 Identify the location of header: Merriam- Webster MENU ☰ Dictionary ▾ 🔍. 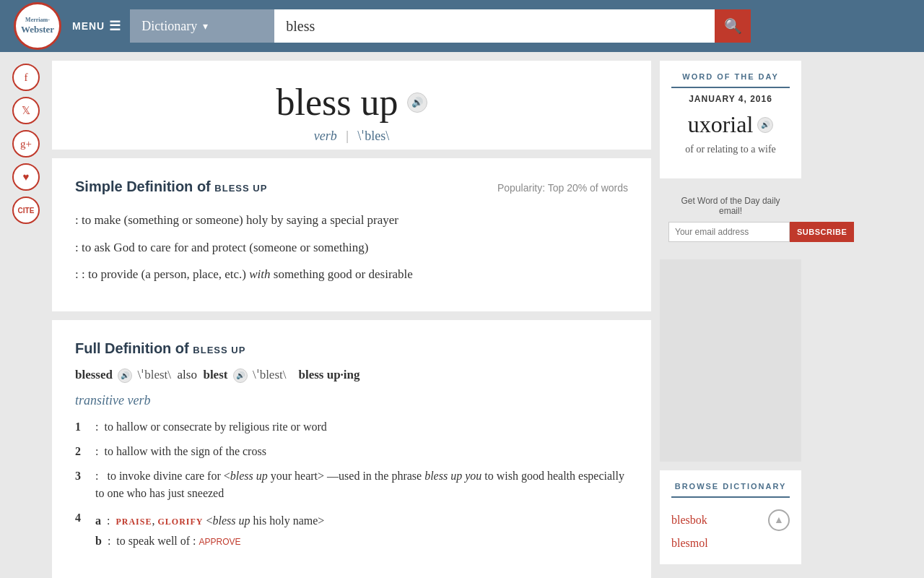
(462, 26).